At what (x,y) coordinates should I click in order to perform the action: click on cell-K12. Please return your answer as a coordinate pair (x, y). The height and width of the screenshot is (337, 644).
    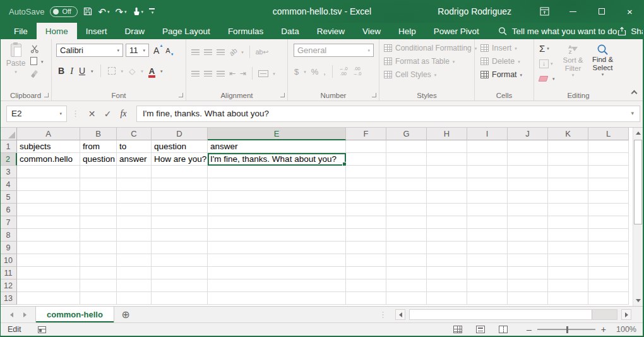
    Looking at the image, I should click on (568, 286).